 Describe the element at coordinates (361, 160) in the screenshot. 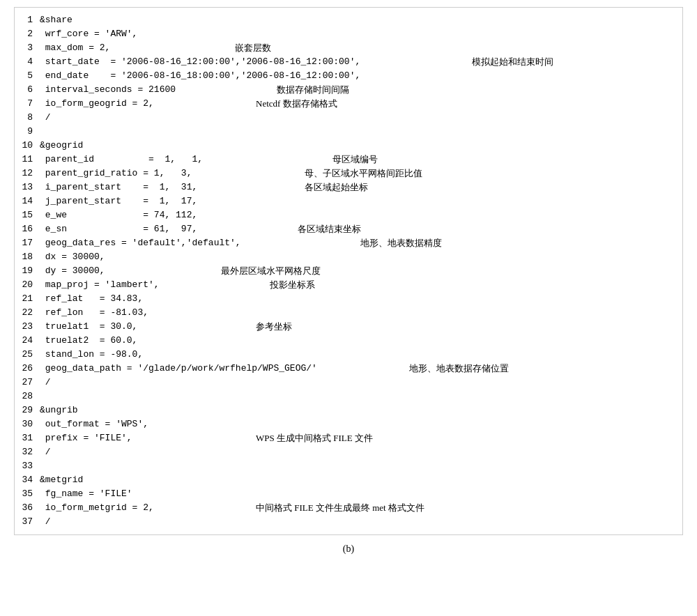

I see `line-code: parent_id = 1, 1,母区域编号` at that location.